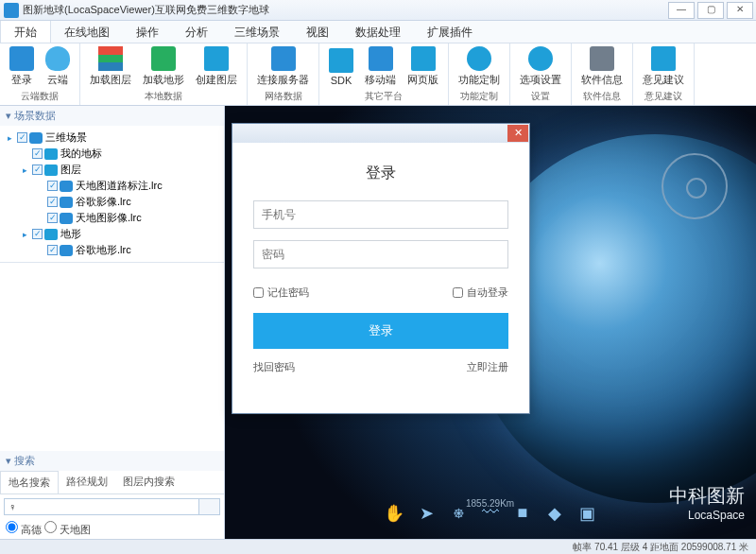 This screenshot has width=756, height=554. Describe the element at coordinates (381, 215) in the screenshot. I see `phone-field` at that location.